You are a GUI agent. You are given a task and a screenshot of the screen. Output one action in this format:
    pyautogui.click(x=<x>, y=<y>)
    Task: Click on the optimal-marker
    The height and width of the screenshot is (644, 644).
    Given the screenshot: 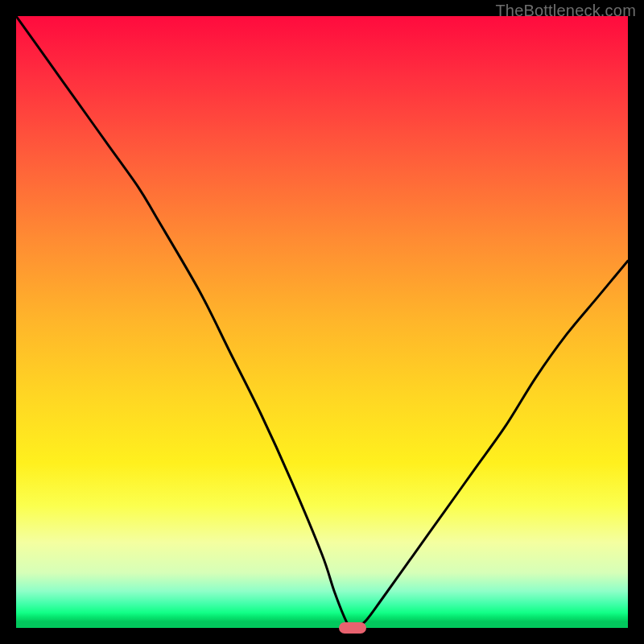 What is the action you would take?
    pyautogui.click(x=353, y=628)
    